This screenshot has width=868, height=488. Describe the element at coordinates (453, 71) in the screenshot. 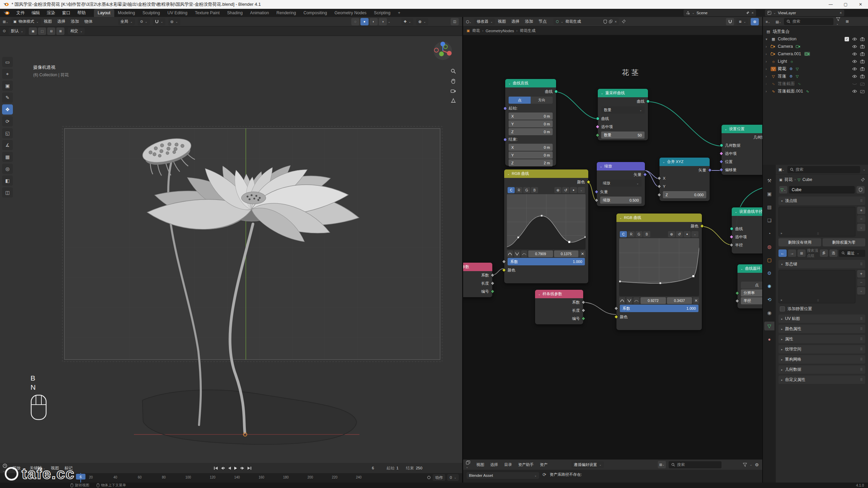

I see `zoom-icon` at that location.